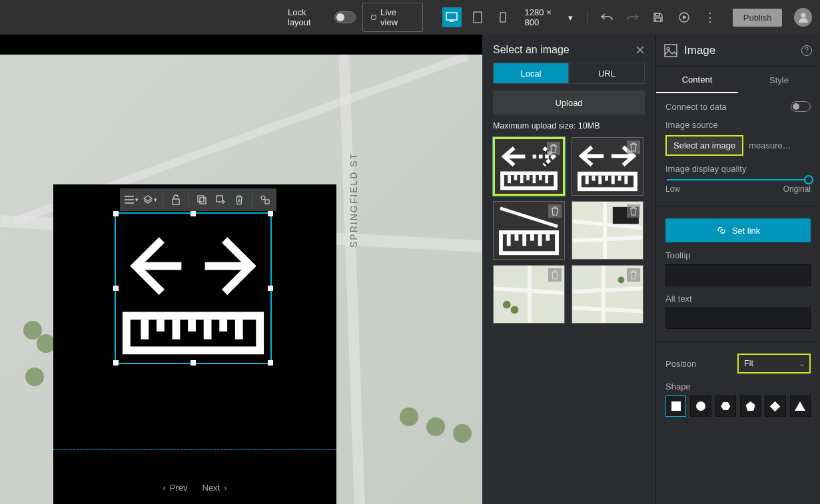  Describe the element at coordinates (569, 230) in the screenshot. I see `thumbnail-grid` at that location.